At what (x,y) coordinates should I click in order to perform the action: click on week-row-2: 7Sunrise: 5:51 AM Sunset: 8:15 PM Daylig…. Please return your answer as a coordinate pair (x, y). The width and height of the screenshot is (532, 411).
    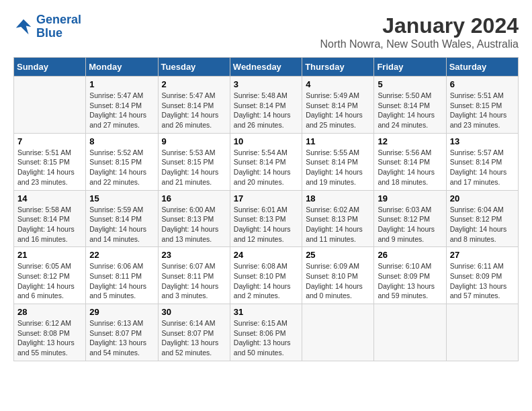
    Looking at the image, I should click on (266, 161).